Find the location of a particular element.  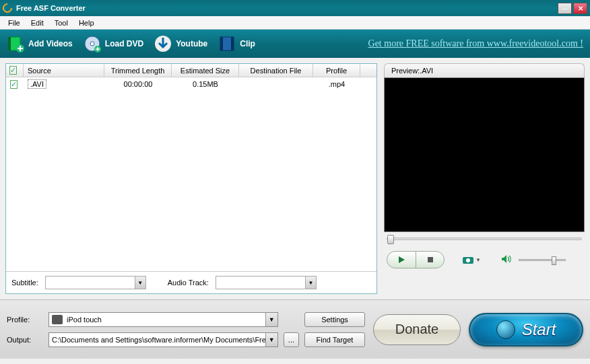

clip-button: Clip is located at coordinates (237, 44).